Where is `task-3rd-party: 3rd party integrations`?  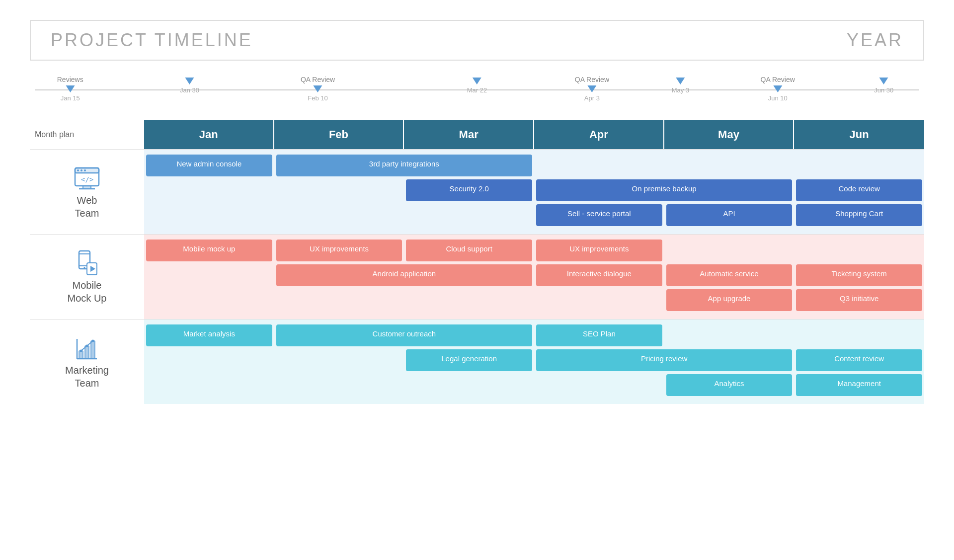
task-3rd-party: 3rd party integrations is located at coordinates (404, 165).